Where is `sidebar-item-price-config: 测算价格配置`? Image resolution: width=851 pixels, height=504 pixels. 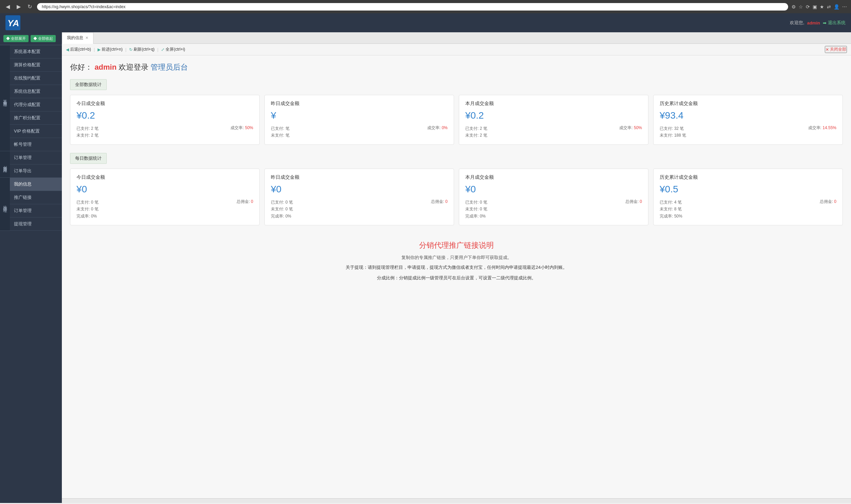
sidebar-item-price-config: 测算价格配置 is located at coordinates (36, 65).